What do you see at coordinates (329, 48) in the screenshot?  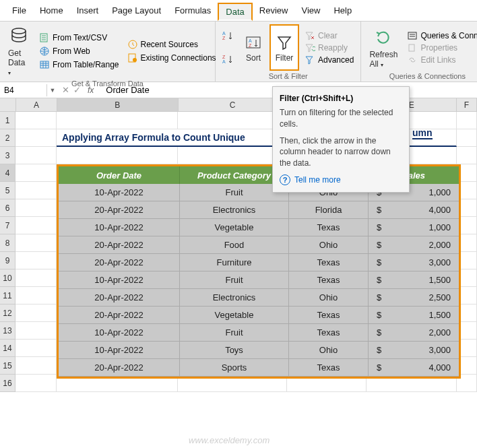 I see `reapply-button: Reapply` at bounding box center [329, 48].